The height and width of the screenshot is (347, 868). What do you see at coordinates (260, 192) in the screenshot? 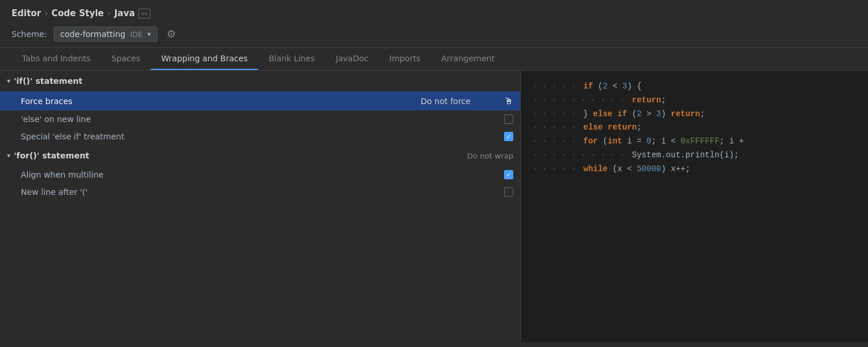
I see `setting-new-line-after-paren: New line after '('` at bounding box center [260, 192].